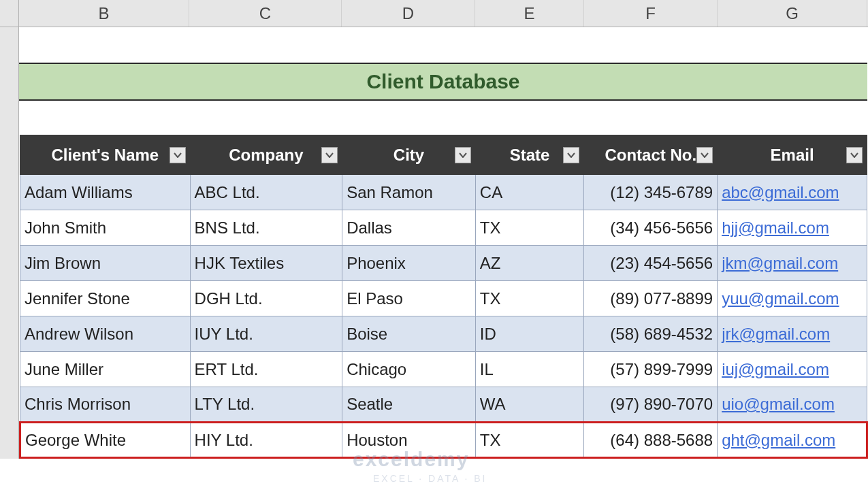 The height and width of the screenshot is (490, 868). I want to click on column-header-b: B, so click(104, 14).